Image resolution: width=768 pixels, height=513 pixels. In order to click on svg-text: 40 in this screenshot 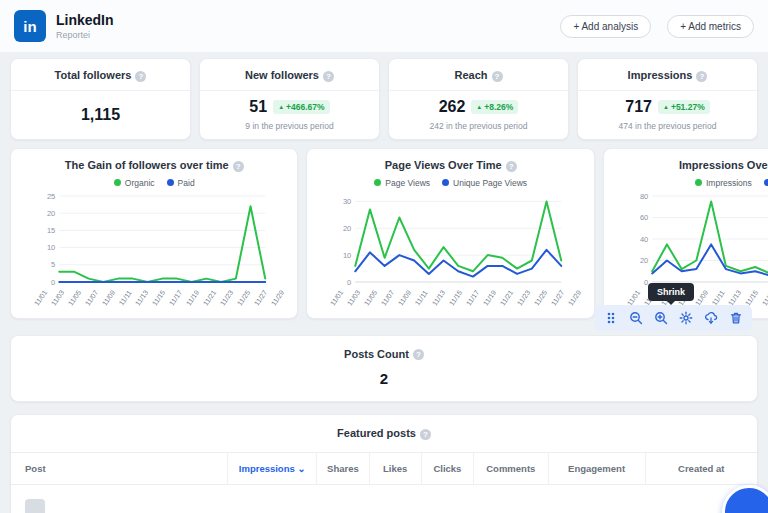, I will do `click(644, 238)`.